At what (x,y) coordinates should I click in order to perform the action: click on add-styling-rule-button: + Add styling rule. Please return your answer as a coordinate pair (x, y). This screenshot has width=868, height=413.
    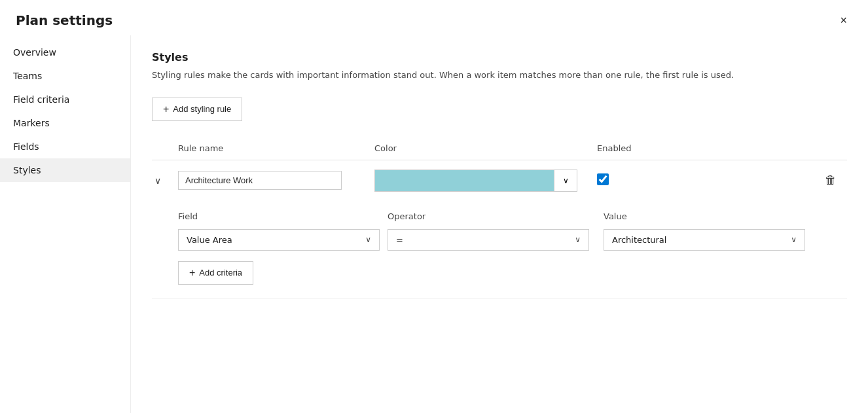
    Looking at the image, I should click on (197, 109).